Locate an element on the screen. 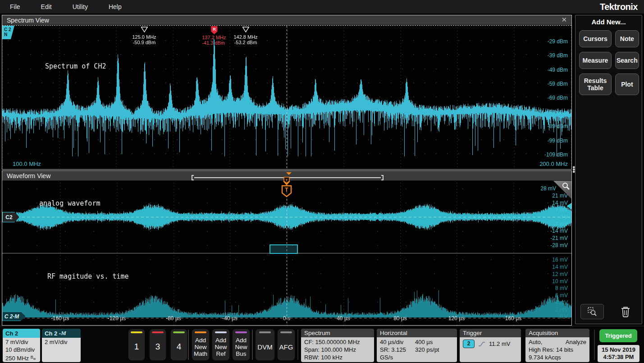  expansion-point-icon is located at coordinates (289, 174).